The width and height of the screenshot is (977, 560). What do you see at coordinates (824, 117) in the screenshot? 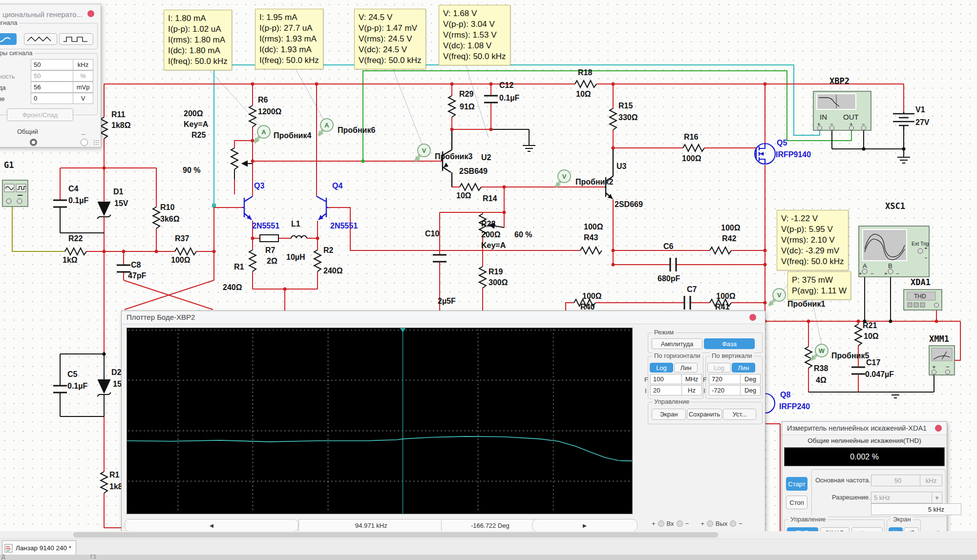
I see `xbp2-in-label: IN` at bounding box center [824, 117].